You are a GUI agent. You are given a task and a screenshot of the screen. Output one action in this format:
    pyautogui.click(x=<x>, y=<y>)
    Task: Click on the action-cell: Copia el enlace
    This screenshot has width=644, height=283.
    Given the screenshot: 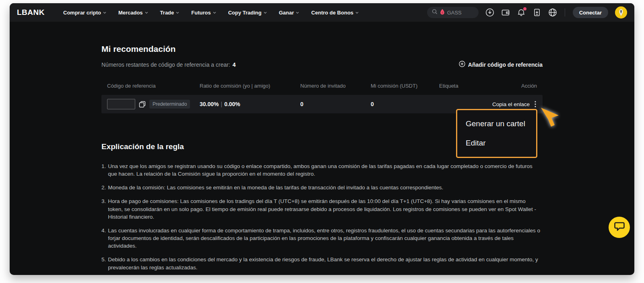 What is the action you would take?
    pyautogui.click(x=512, y=104)
    